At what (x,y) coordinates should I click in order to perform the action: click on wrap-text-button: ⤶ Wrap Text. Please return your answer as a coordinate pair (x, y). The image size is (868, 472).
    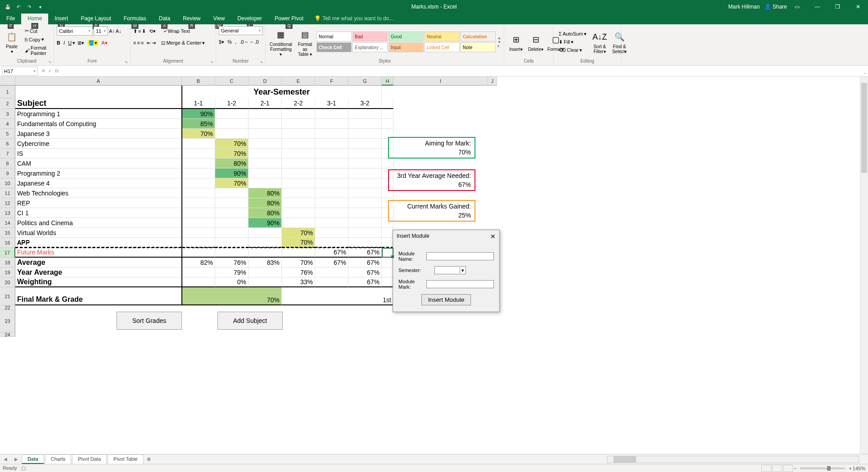
    Looking at the image, I should click on (176, 32).